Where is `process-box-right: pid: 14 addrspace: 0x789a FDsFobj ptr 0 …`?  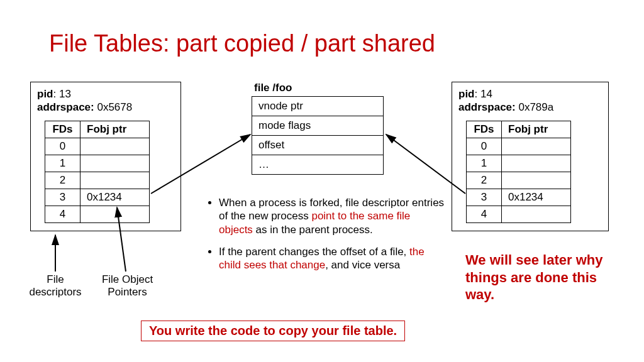
process-box-right: pid: 14 addrspace: 0x789a FDsFobj ptr 0 … is located at coordinates (530, 156).